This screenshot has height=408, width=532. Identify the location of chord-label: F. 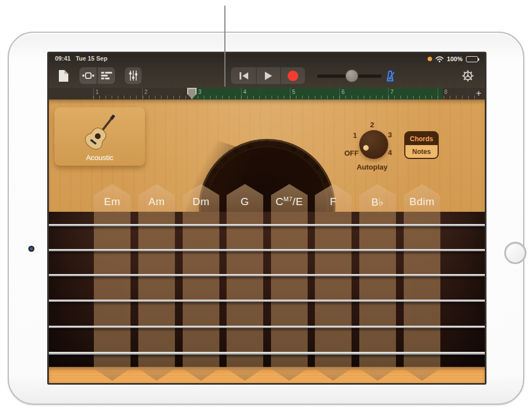
(333, 202).